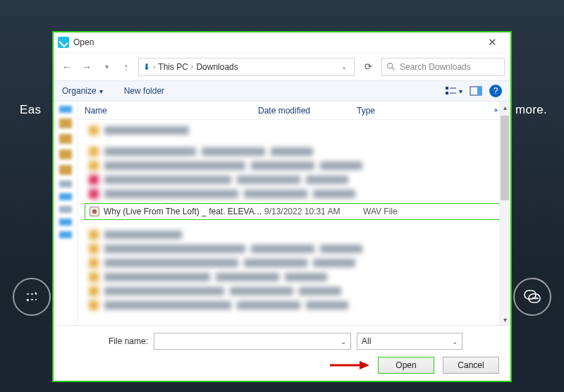  I want to click on nav-row: ← → ▾ ↑ ⬇ › This PC › Downloads ⌄ ⟳ Sear…, so click(282, 66).